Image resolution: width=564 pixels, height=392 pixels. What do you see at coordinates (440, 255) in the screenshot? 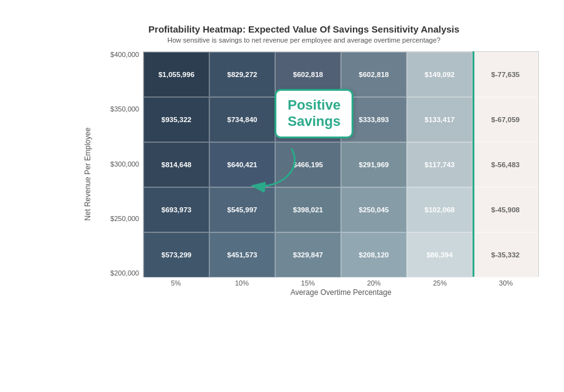
I see `heatmap-cell: $86,394` at bounding box center [440, 255].